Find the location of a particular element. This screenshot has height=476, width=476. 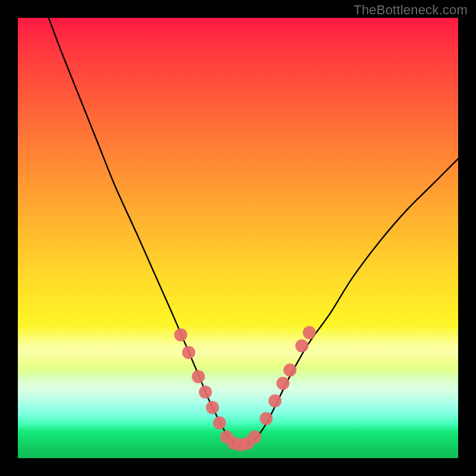

data-markers is located at coordinates (245, 389).